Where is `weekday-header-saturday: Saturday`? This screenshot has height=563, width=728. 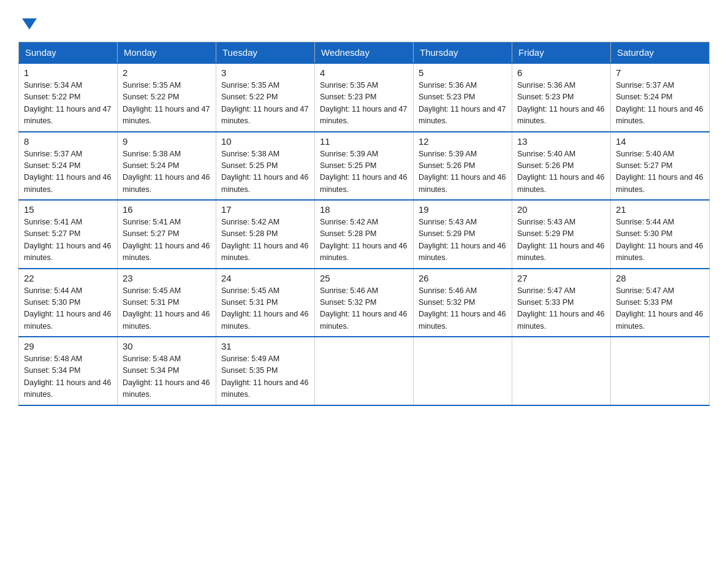
weekday-header-saturday: Saturday is located at coordinates (661, 53).